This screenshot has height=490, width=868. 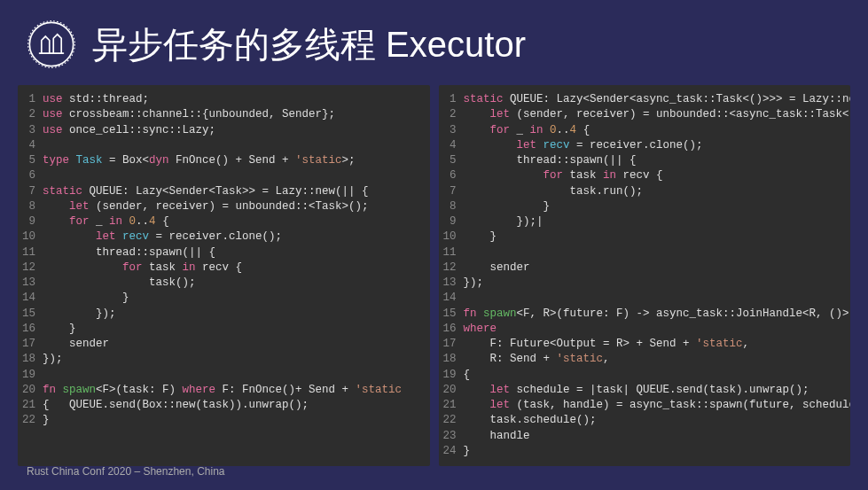 I want to click on code-line: 9 for _ in 0..4 {, so click(x=220, y=222).